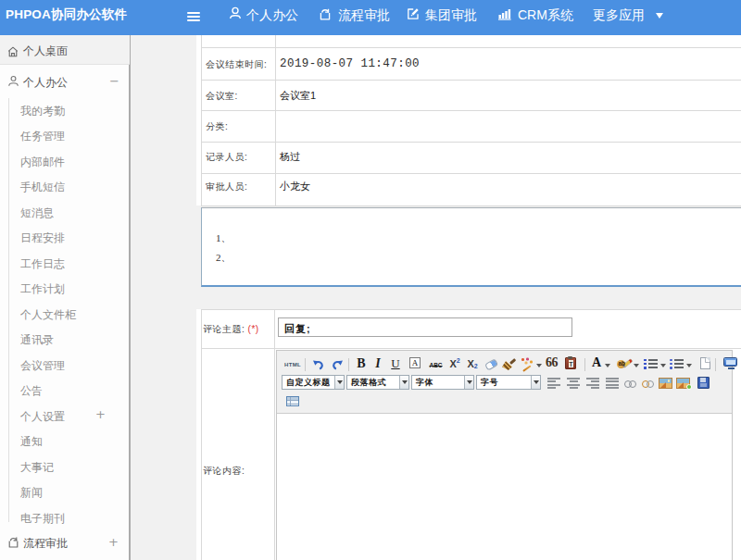 This screenshot has width=741, height=560. What do you see at coordinates (71, 213) in the screenshot?
I see `sidebar-item: 短消息` at bounding box center [71, 213].